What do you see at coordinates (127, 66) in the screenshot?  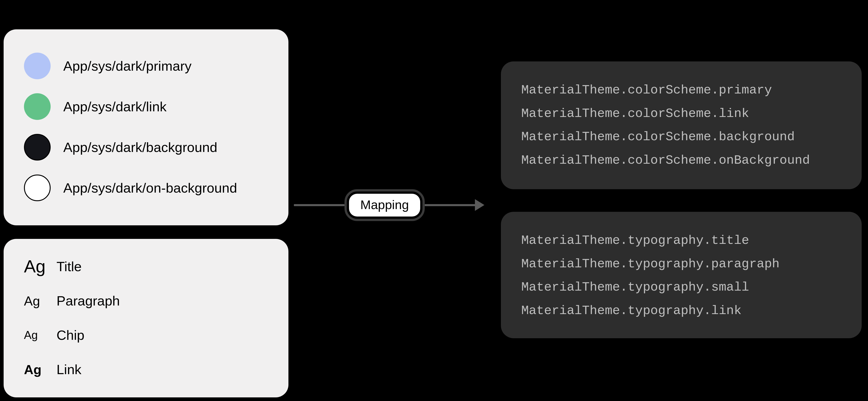 I see `color-token-label: App/sys/dark/primary` at bounding box center [127, 66].